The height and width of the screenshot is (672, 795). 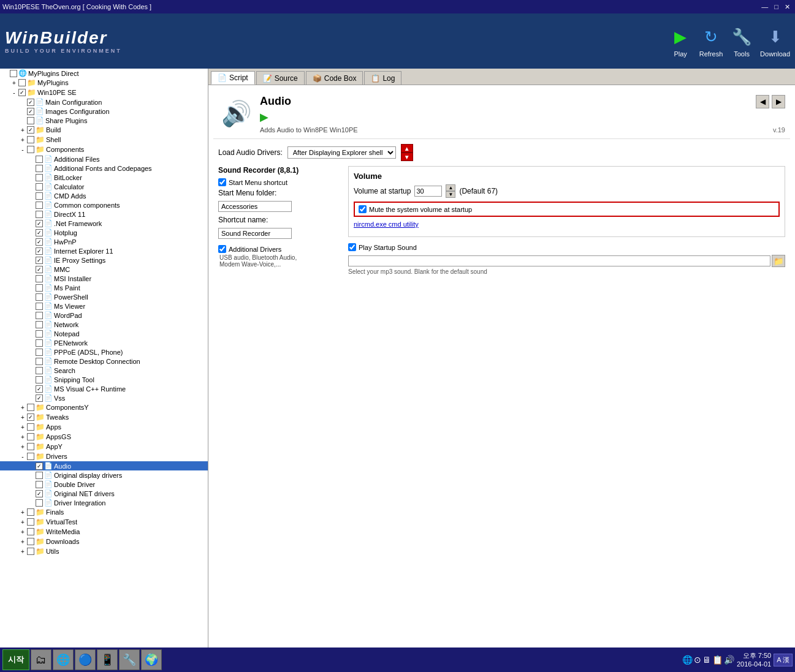 I want to click on checkbox-bitlocker, so click(x=39, y=178).